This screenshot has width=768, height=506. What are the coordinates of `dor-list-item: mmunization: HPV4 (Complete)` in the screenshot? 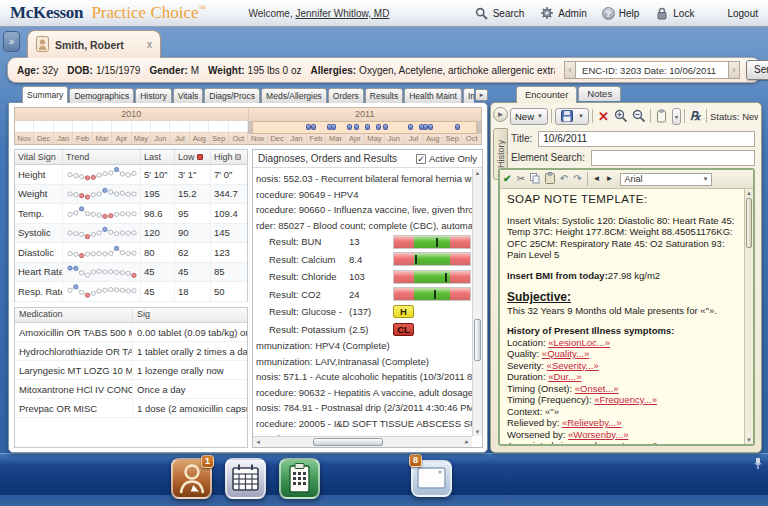 It's located at (362, 346).